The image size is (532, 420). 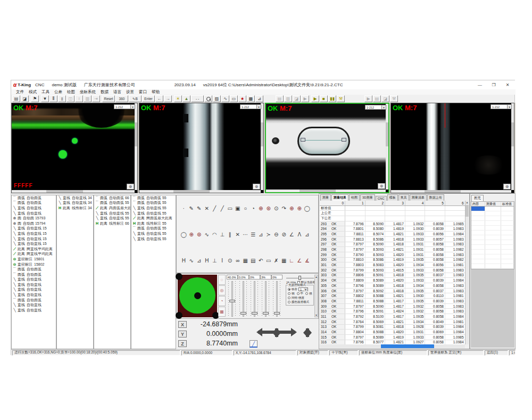 I want to click on row-header: 298OK, so click(x=332, y=249).